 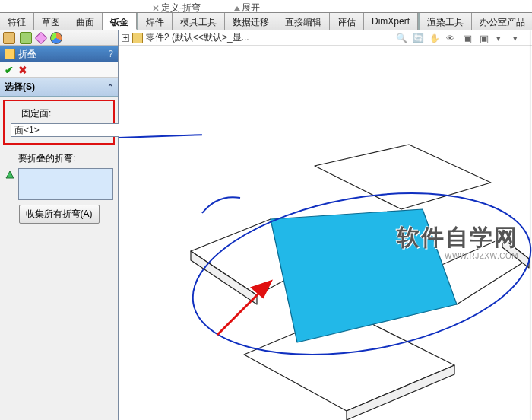 What do you see at coordinates (65, 184) in the screenshot?
I see `bends-listbox` at bounding box center [65, 184].